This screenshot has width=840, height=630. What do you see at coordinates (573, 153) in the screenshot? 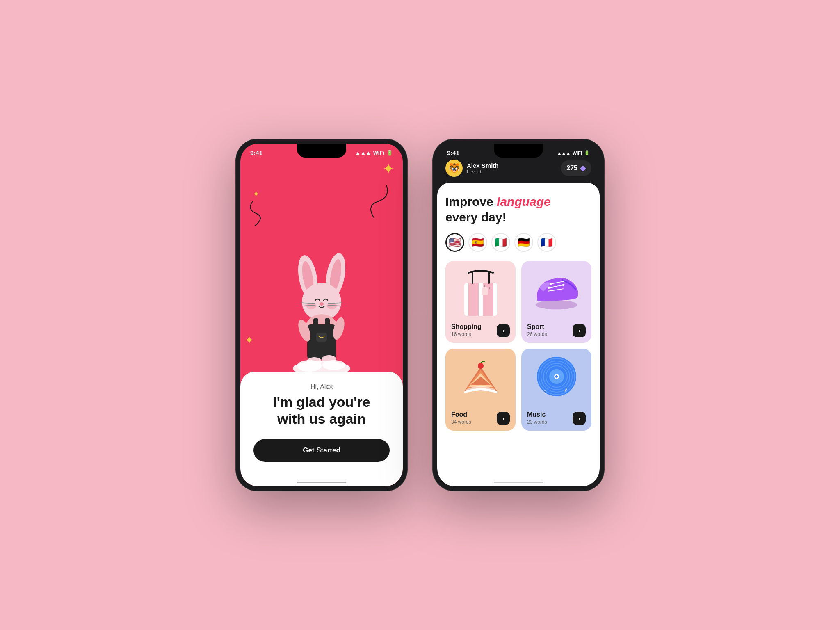
I see `status-icons-2: ▲▲▲ WiFi 🔋` at bounding box center [573, 153].